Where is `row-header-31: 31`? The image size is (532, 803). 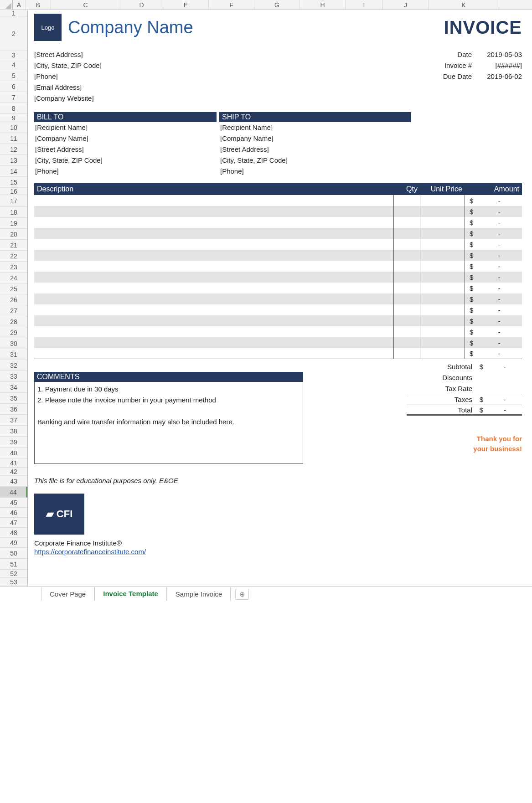 row-header-31: 31 is located at coordinates (14, 355).